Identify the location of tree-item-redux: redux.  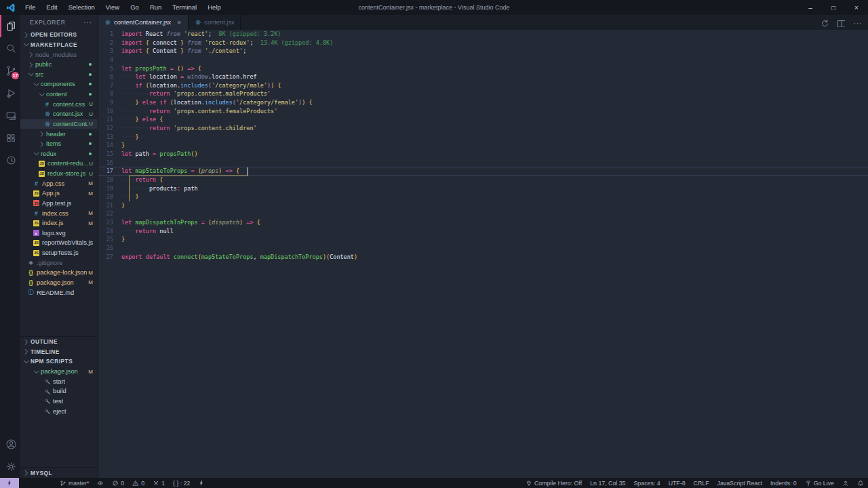
(59, 155).